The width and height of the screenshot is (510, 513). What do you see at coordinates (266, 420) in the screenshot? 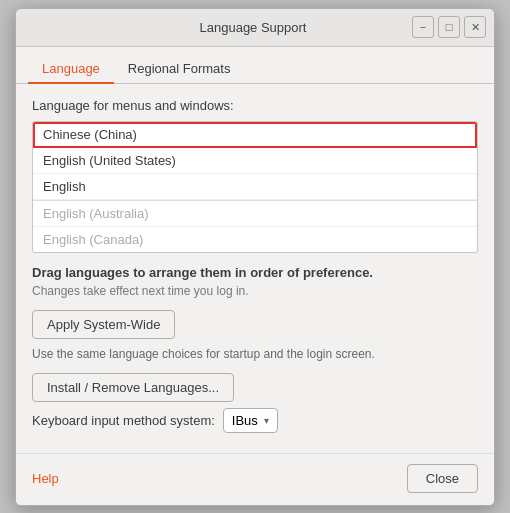
I see `chevron-down-icon: ▾` at bounding box center [266, 420].